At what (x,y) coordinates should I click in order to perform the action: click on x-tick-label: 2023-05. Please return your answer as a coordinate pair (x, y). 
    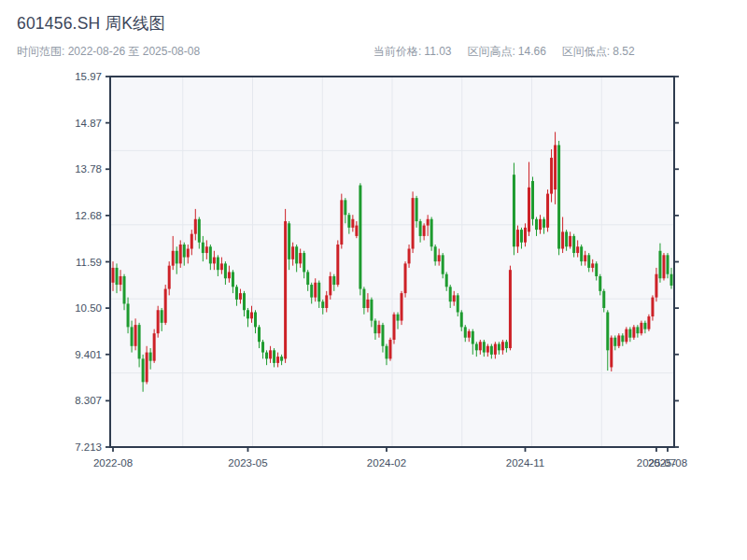
    Looking at the image, I should click on (247, 463).